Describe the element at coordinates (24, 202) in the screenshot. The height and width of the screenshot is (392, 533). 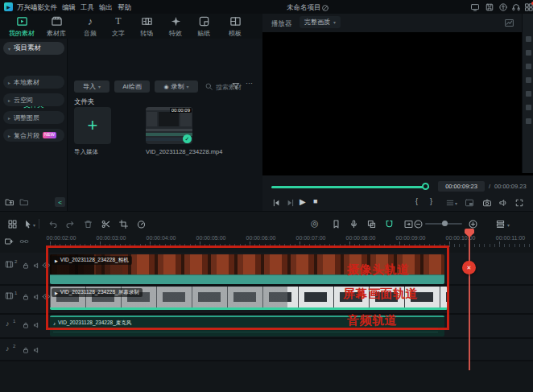
I see `folder-icon` at that location.